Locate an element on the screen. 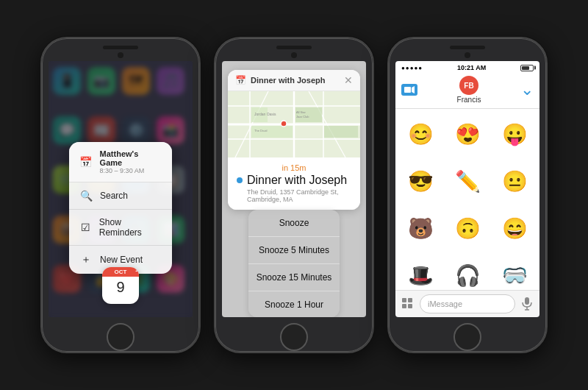 The width and height of the screenshot is (588, 390). status-left: ●●●●● is located at coordinates (412, 68).